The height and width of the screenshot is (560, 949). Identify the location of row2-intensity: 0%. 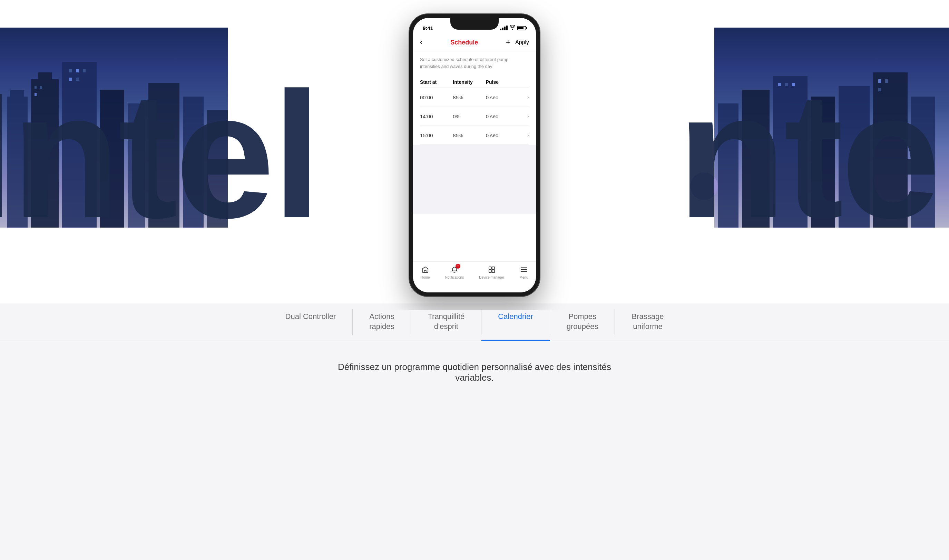
(469, 116).